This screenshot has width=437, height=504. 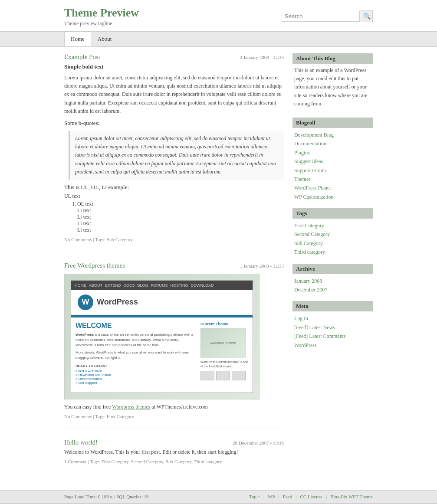 I want to click on post-text-wp-themes: You can easy find free Wordpress themes …, so click(x=174, y=407).